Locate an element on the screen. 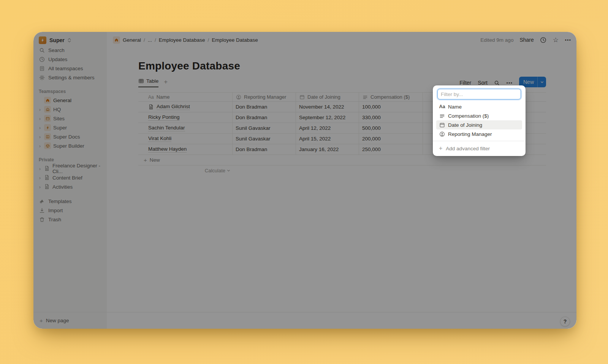 The image size is (608, 364). plus-icon: + is located at coordinates (441, 148).